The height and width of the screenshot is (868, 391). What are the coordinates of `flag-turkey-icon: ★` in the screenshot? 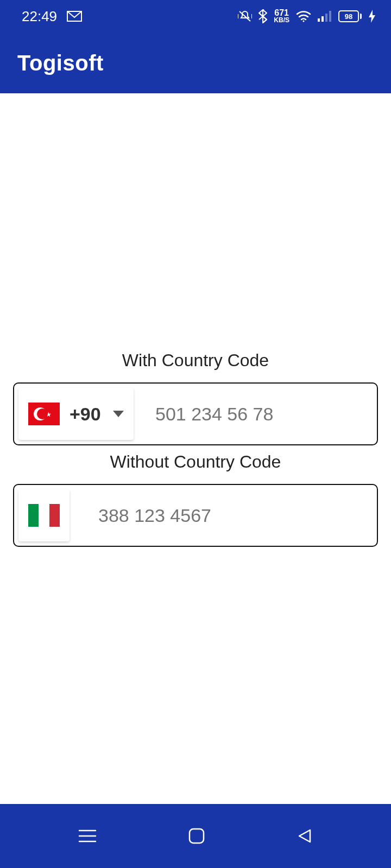 It's located at (44, 414).